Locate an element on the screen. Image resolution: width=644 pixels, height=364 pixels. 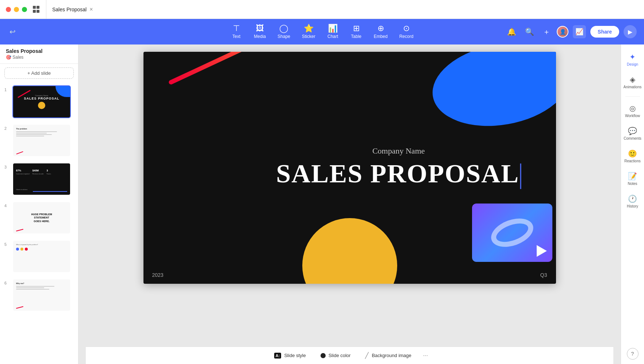
notification-button: 🔔 is located at coordinates (512, 32).